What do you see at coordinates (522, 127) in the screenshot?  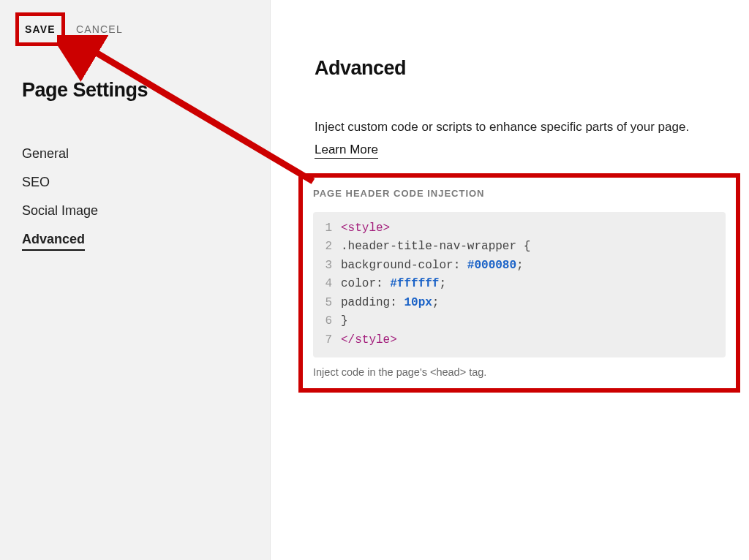 I see `description-text: Inject custom code or scripts to enhance…` at bounding box center [522, 127].